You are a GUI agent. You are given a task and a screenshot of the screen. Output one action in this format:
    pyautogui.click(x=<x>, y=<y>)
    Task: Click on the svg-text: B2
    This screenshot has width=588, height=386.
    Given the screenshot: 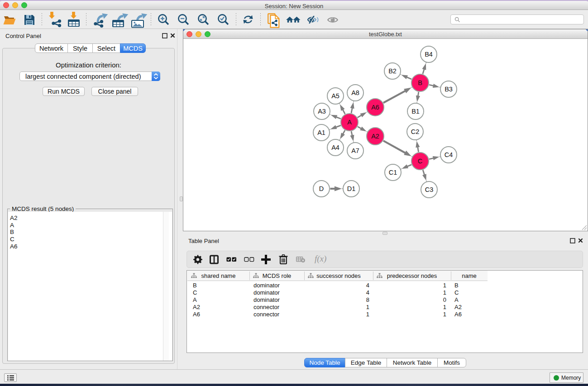 What is the action you would take?
    pyautogui.click(x=392, y=71)
    